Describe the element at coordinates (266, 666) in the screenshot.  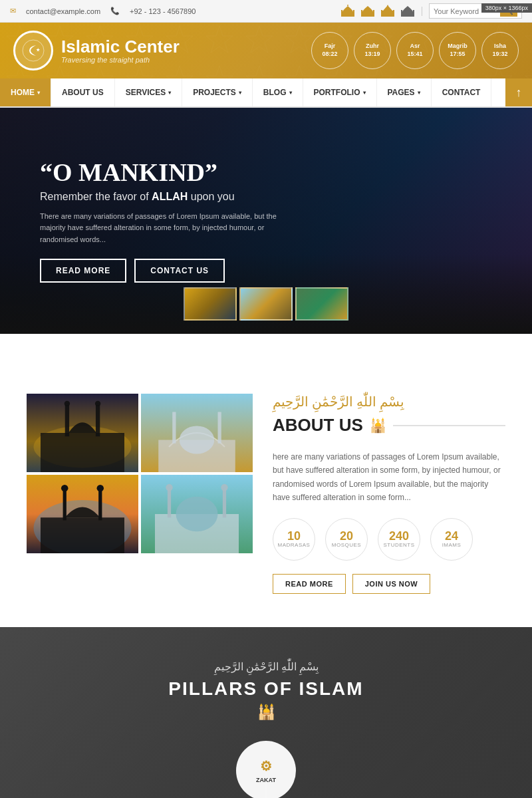
I see `pillars-bismillah: بِسْمِ اللّٰهِ الرَّحْمَٰنِ الرَّحِيمِ` at that location.